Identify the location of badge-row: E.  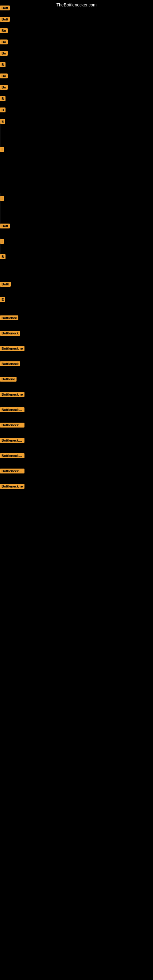
(3, 300).